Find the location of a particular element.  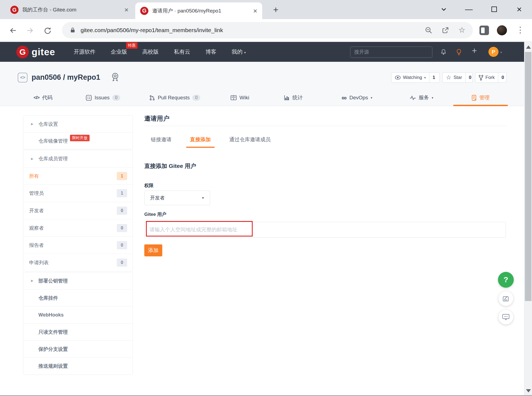

browser-tab-strip: G 我的工作台 - Gitee.com × G 邀请用户 · pan0506/m… is located at coordinates (266, 10).